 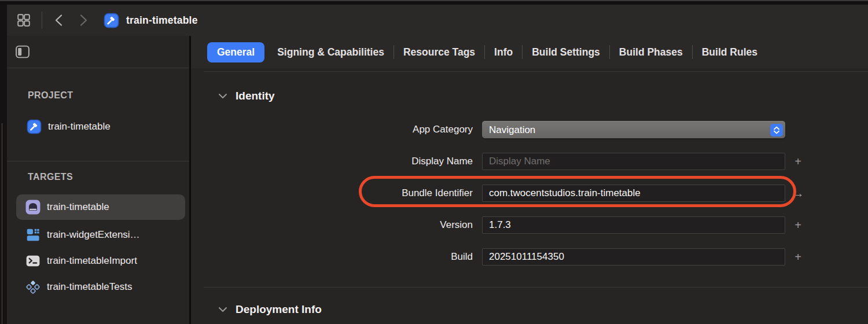 What do you see at coordinates (101, 207) in the screenshot?
I see `sidebar-item-target-train-timetable: train-timetable` at bounding box center [101, 207].